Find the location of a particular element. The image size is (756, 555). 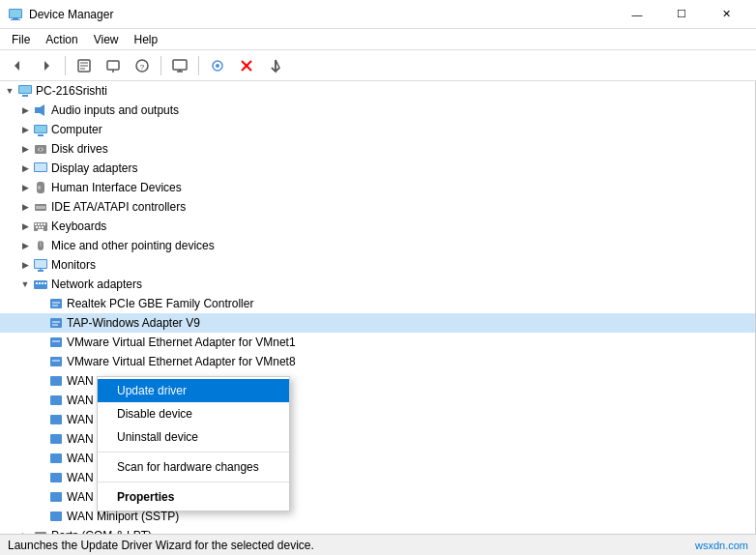

wan-ipv6-icon is located at coordinates (56, 420).